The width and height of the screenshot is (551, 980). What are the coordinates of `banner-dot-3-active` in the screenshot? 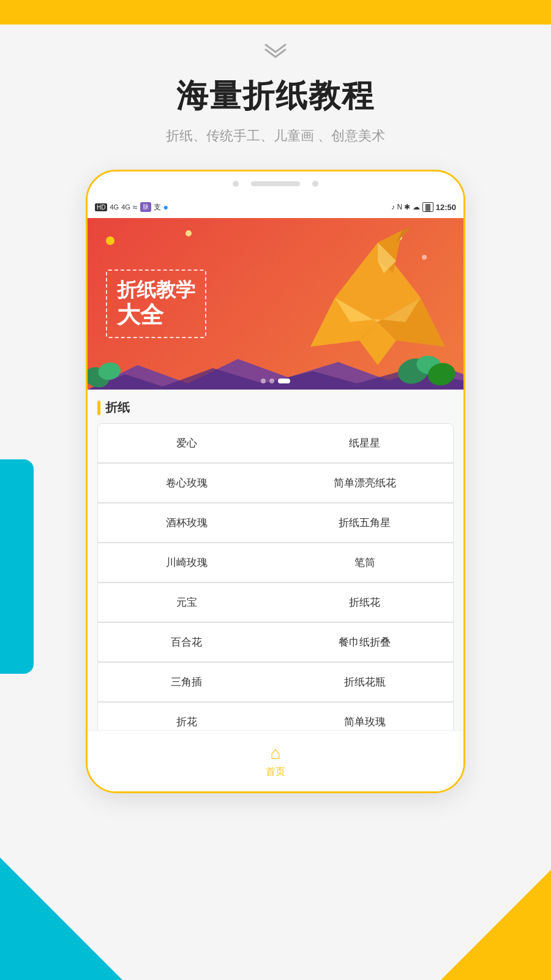 It's located at (284, 381).